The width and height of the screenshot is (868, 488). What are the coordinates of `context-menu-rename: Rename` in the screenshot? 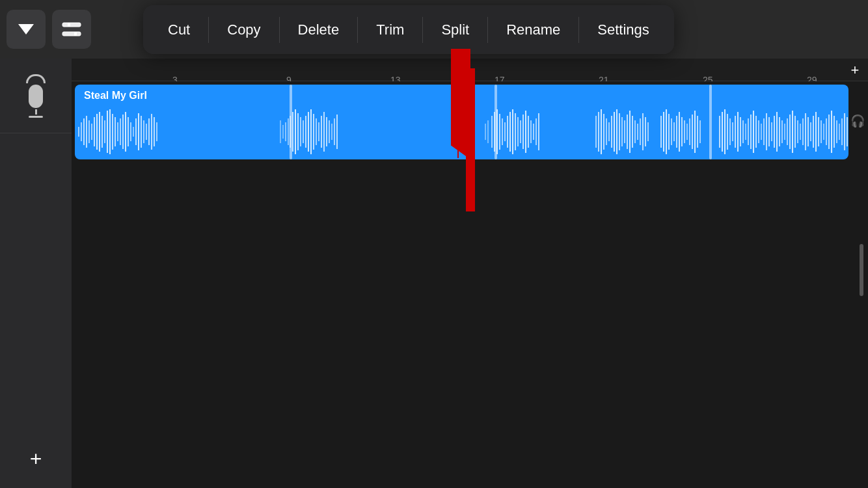 It's located at (534, 30).